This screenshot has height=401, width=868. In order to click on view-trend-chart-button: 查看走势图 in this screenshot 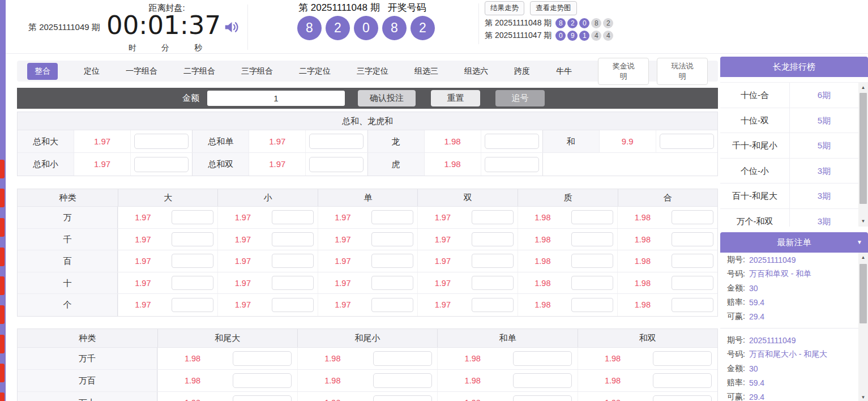, I will do `click(554, 8)`.